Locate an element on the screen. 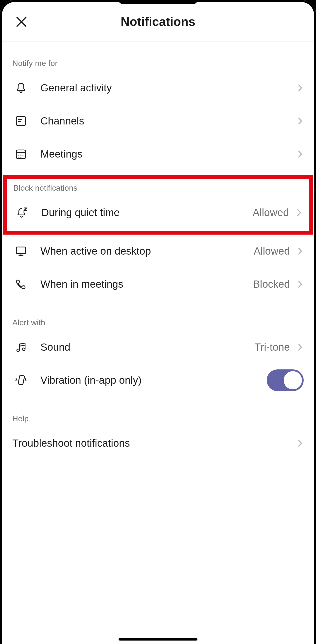  row-value: Tri-tone is located at coordinates (276, 347).